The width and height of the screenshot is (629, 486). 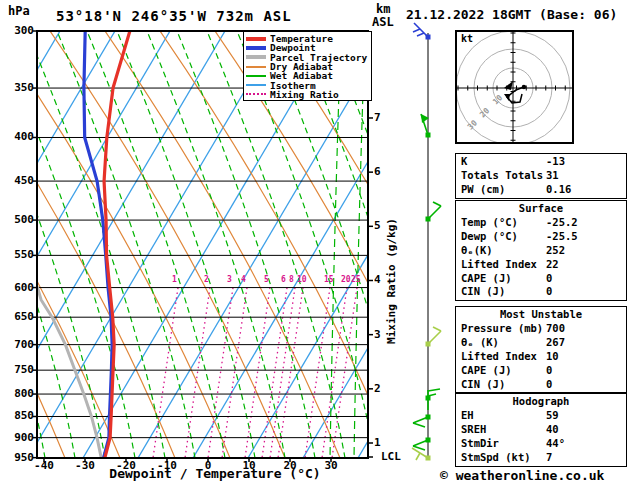 I want to click on stats-row: Pressure (mb)700, so click(x=541, y=329).